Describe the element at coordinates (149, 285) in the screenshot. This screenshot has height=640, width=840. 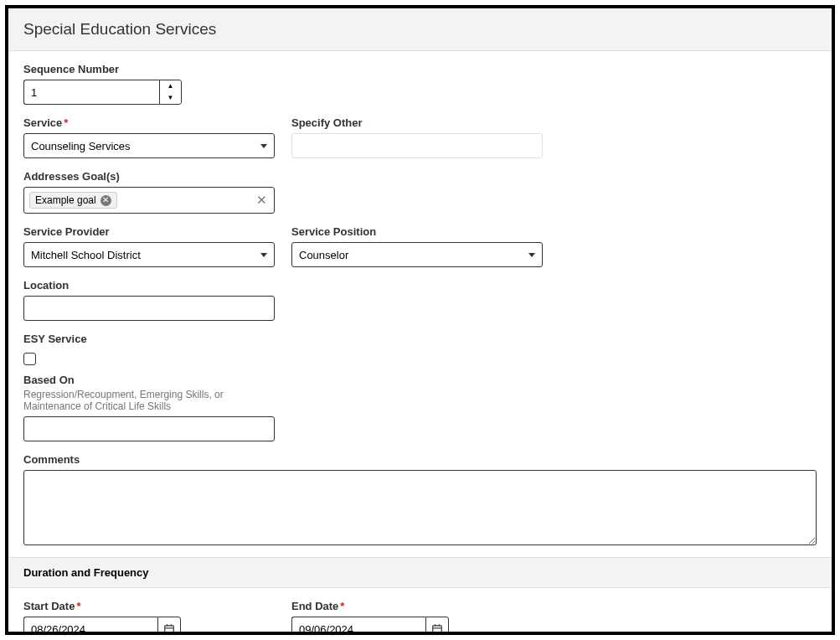
I see `location-label: Location` at that location.